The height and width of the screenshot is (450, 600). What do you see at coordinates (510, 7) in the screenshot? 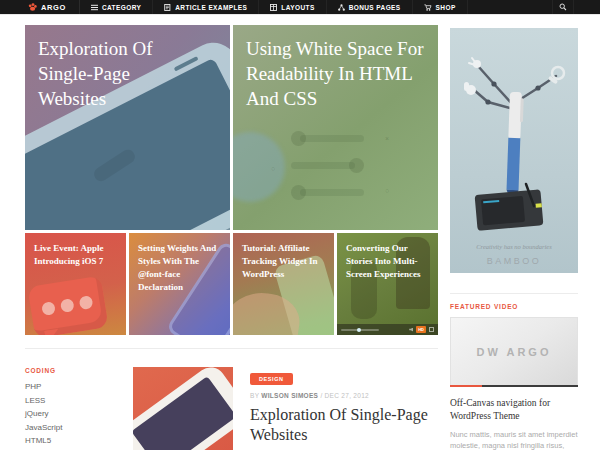
I see `nav-spacer` at bounding box center [510, 7].